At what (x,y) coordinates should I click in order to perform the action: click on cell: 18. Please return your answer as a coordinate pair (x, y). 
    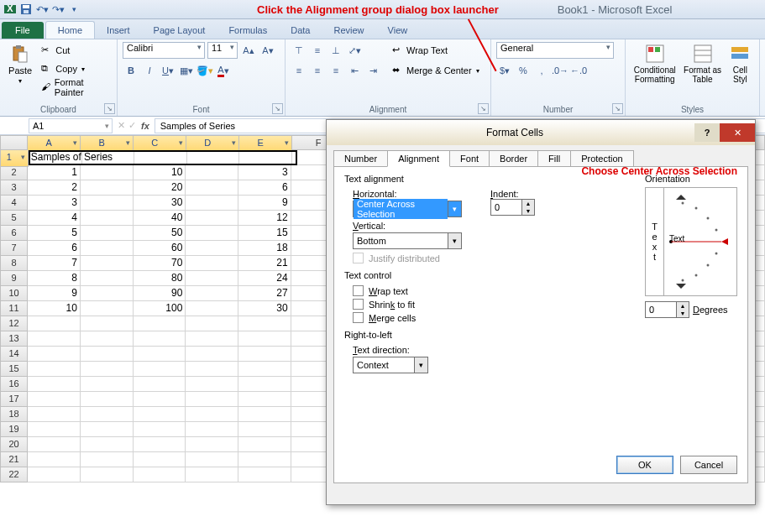
    Looking at the image, I should click on (265, 248).